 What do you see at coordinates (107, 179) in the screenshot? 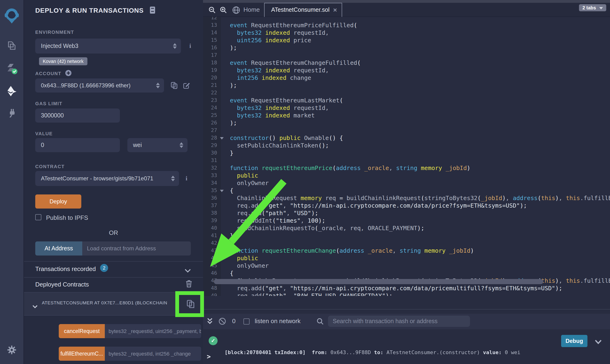
I see `contract-select: ATestnetConsumer - browser/gists/9b71e07…` at bounding box center [107, 179].